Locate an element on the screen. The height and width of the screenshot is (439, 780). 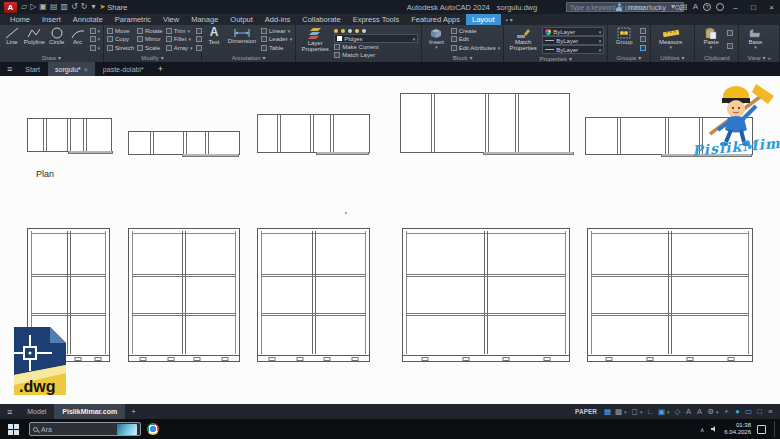
plan-drawing is located at coordinates (485, 123).